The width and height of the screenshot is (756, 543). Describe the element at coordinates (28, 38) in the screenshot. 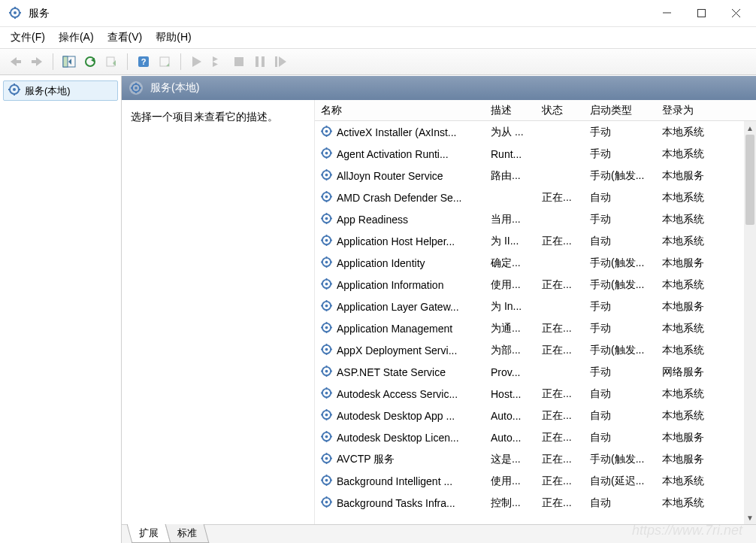

I see `menu-file: 文件(F)` at that location.